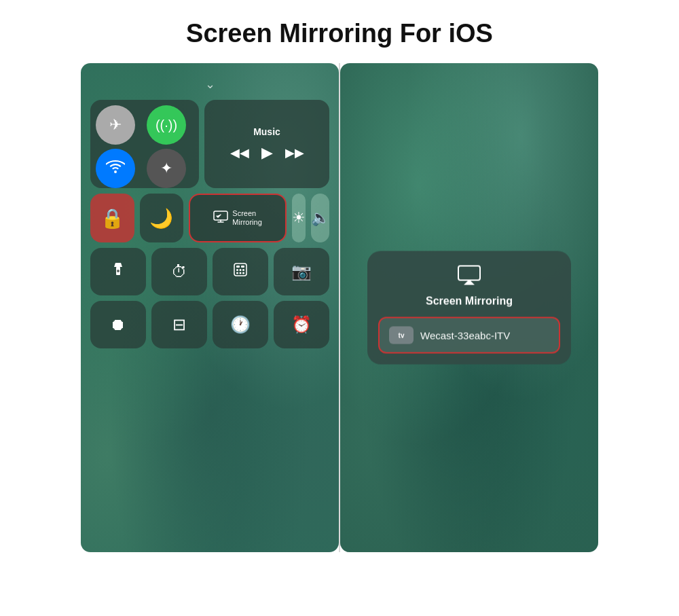 This screenshot has width=679, height=616. I want to click on airplay-icon, so click(469, 278).